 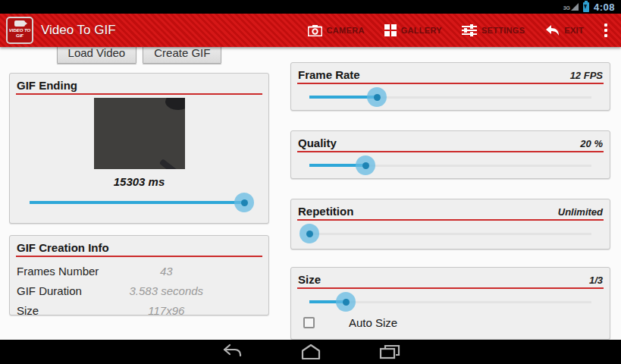 What do you see at coordinates (45, 291) in the screenshot?
I see `gif-duration-label: GIF Duration` at bounding box center [45, 291].